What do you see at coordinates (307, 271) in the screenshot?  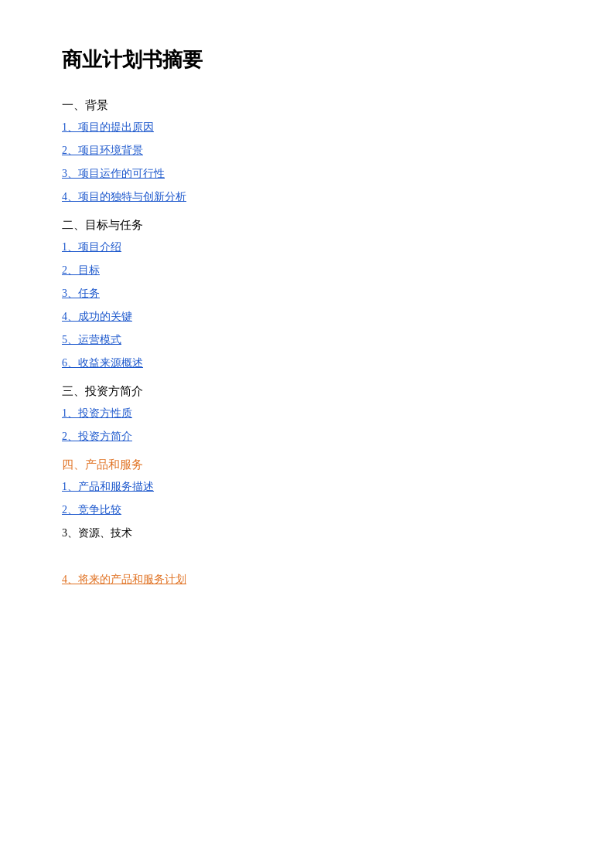 I see `list-item: 2、目标` at bounding box center [307, 271].